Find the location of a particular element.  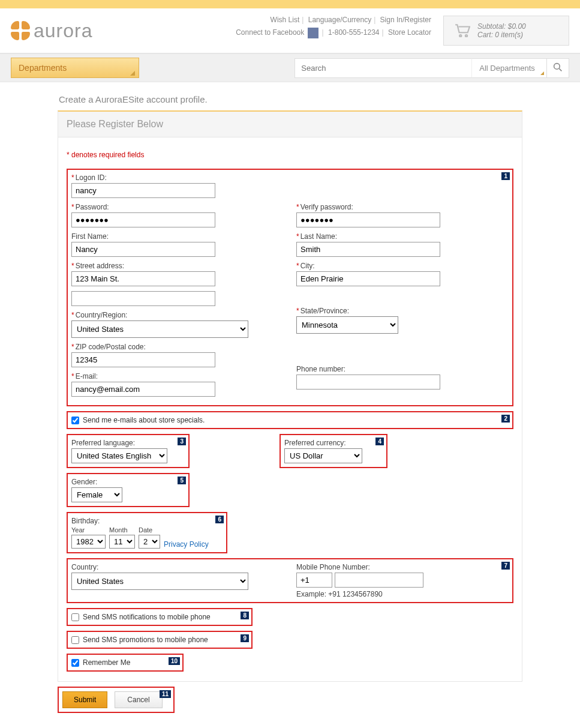

badge-1: 1 is located at coordinates (506, 176).